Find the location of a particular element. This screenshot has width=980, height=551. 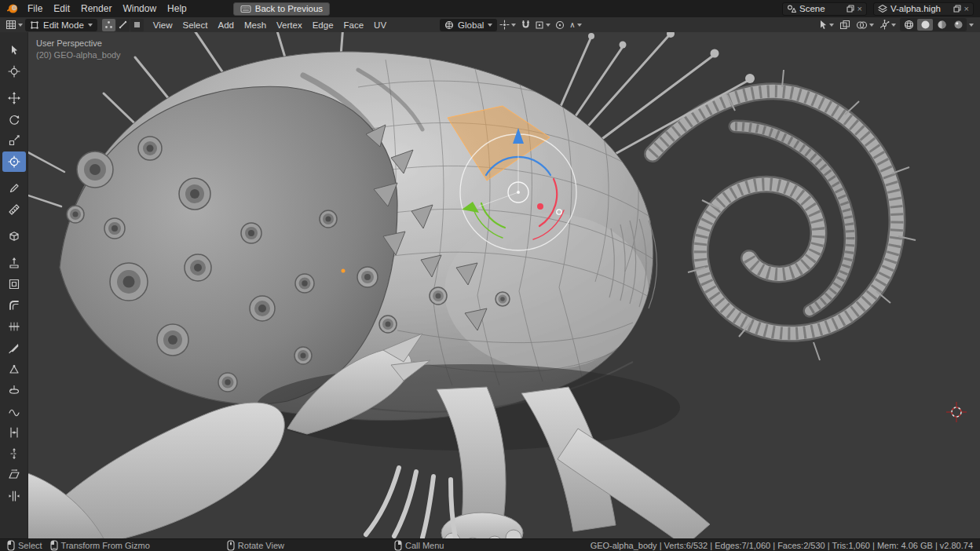

viewport-header: Edit Mode View Select Add Mesh is located at coordinates (490, 25).